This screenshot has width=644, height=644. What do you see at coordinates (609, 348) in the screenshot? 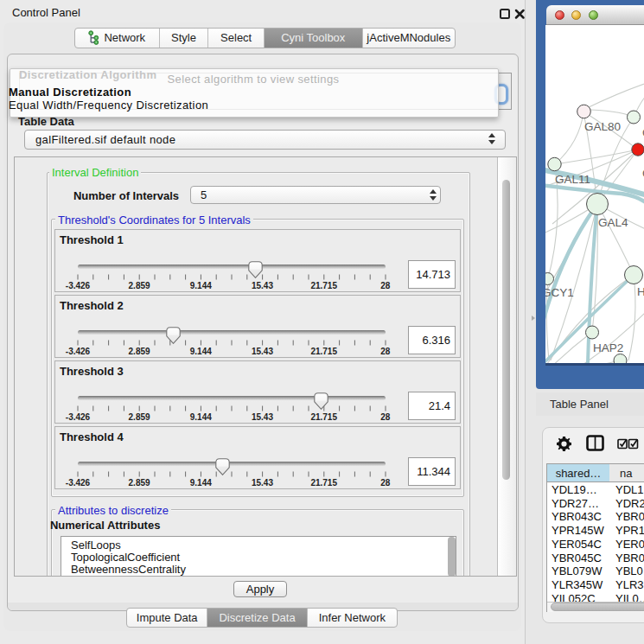
I see `svg-text: HAP2` at bounding box center [609, 348].